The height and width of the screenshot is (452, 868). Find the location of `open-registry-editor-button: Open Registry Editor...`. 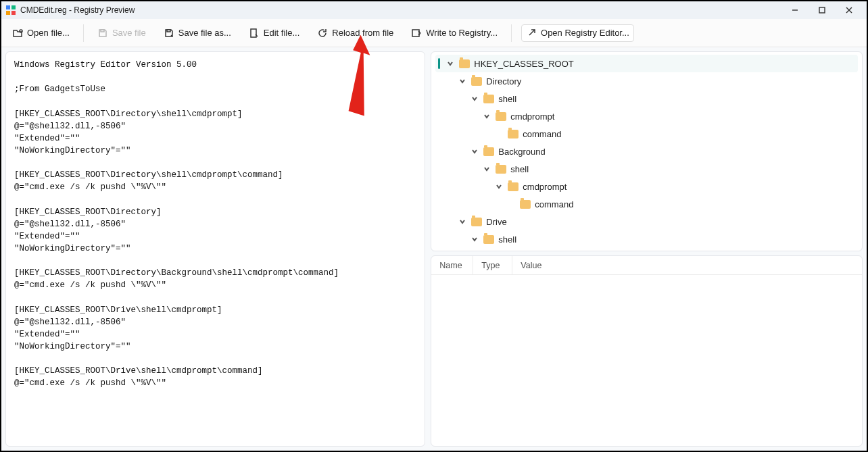

open-registry-editor-button: Open Registry Editor... is located at coordinates (577, 33).